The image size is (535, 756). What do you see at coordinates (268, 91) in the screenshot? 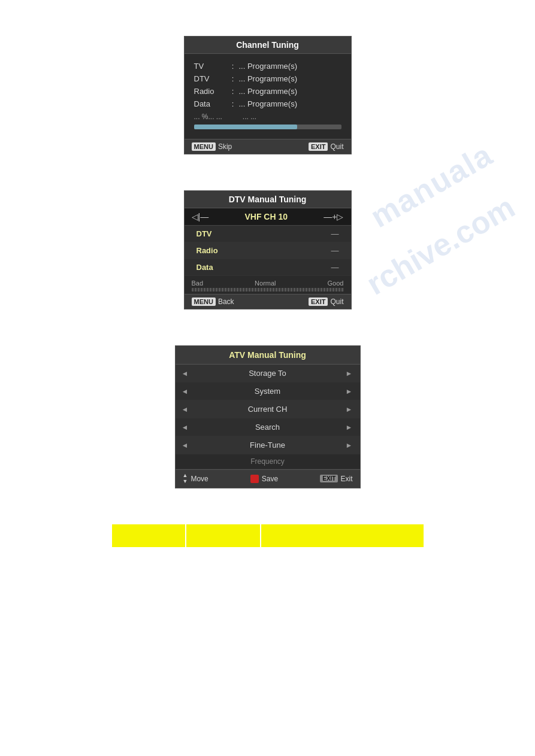
I see `radio-value: ... Programme(s)` at bounding box center [268, 91].